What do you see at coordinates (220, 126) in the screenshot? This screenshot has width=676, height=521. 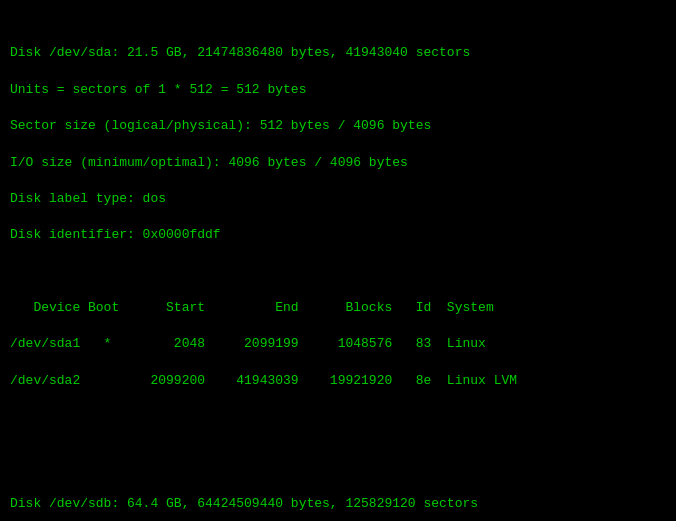 I see `sda-sector-size: Sector size (logical/physical): 512 byte…` at bounding box center [220, 126].